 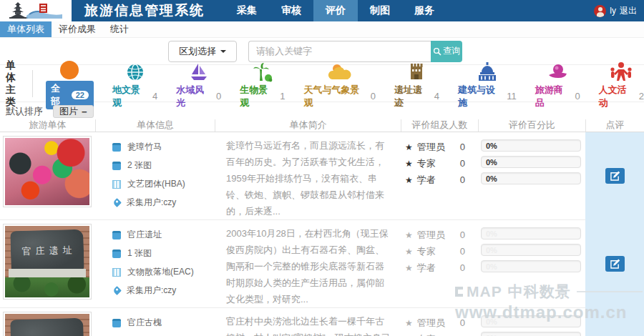 I want to click on sun-cloud-icon, so click(x=340, y=71).